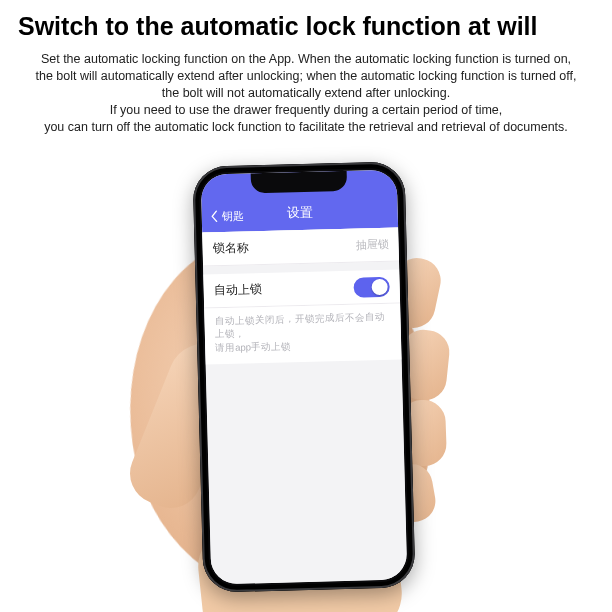  I want to click on lock-name-label: 锁名称, so click(230, 248).